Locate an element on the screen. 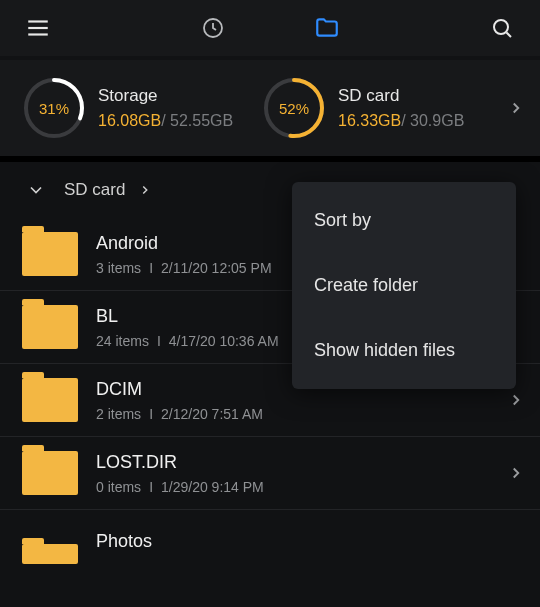  list-item: LOST.DIR 0 itemsI1/29/20 9:14 PM is located at coordinates (270, 474).